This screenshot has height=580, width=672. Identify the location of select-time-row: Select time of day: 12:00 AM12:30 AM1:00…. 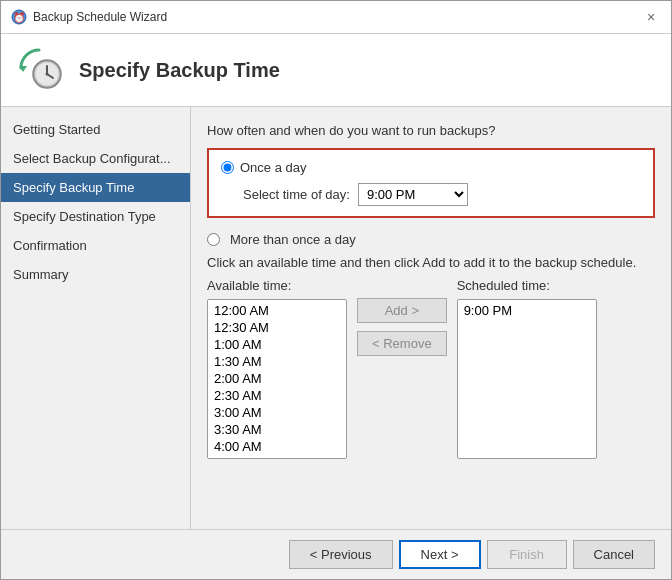
(442, 194).